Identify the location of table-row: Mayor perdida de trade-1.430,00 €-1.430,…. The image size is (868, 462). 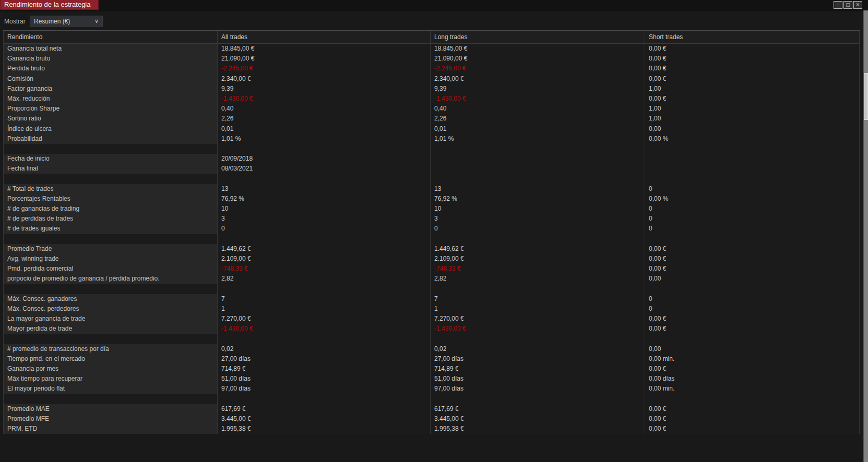
(431, 329).